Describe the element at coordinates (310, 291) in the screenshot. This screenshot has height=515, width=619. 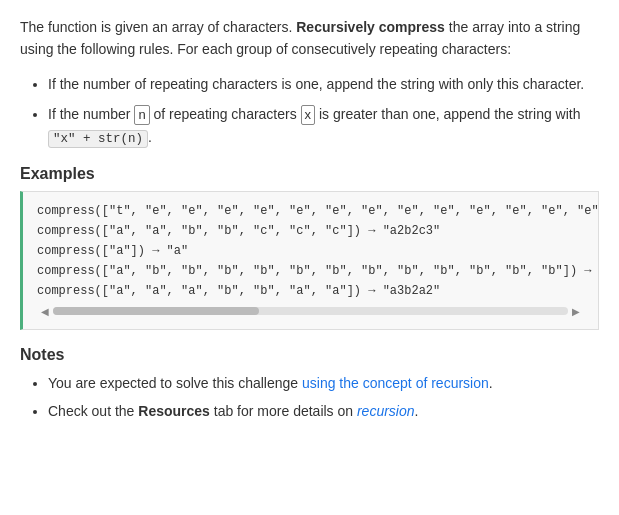
I see `example-line-5: compress(["a", "a", "a", "b", "b", "a", …` at that location.